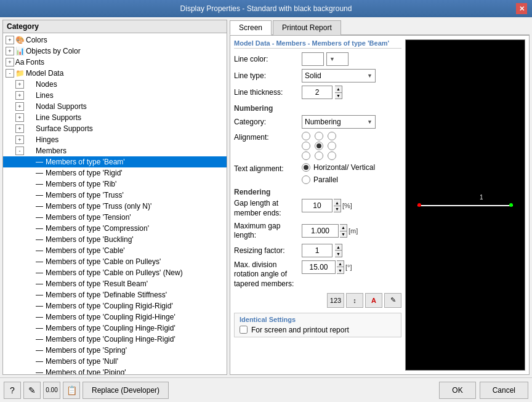 This screenshot has width=532, height=402. I want to click on expander-fonts: +, so click(10, 62).